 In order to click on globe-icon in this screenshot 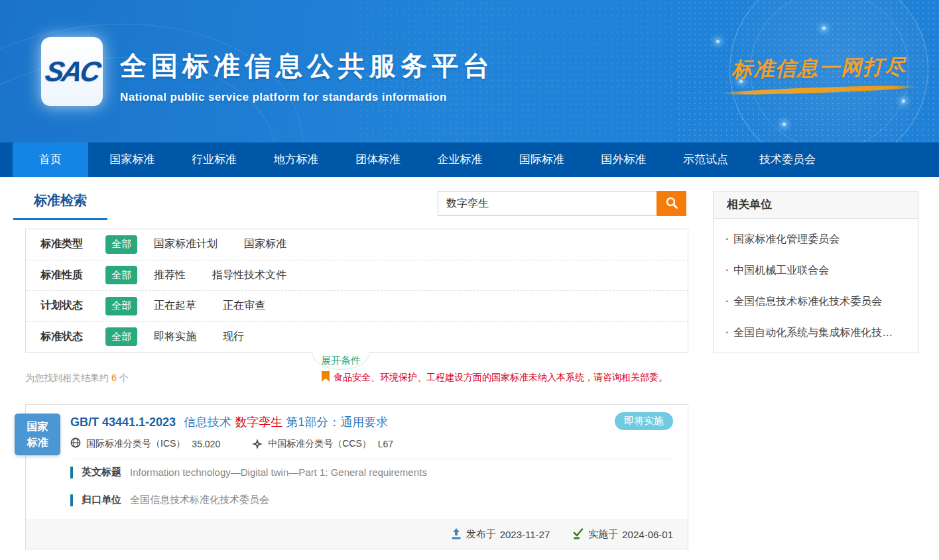, I will do `click(78, 444)`.